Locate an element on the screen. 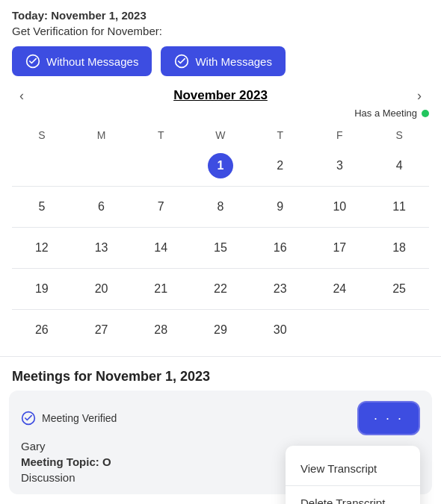 Image resolution: width=441 pixels, height=504 pixels. calendar-day: 17 is located at coordinates (340, 248).